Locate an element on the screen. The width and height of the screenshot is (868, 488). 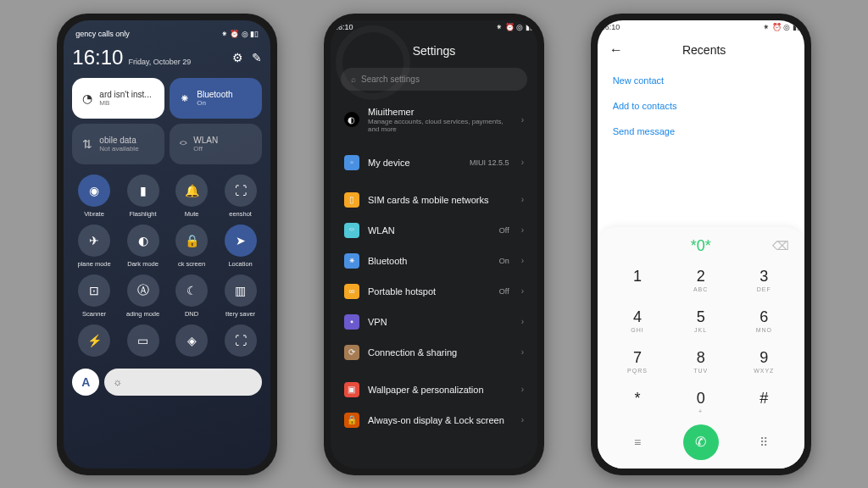
dialkey-6: 6MNO is located at coordinates (765, 321).